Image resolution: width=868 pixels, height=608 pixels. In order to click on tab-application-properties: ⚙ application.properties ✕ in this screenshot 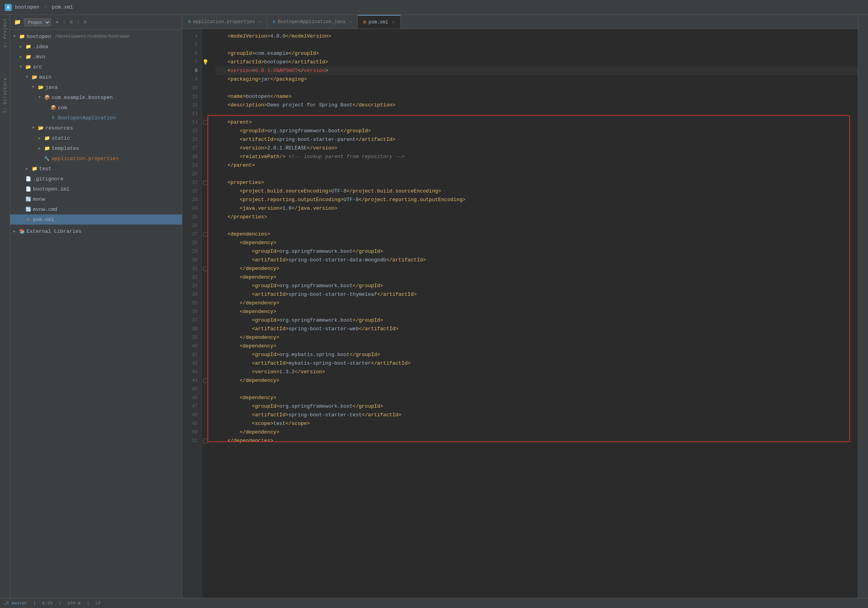, I will do `click(225, 22)`.